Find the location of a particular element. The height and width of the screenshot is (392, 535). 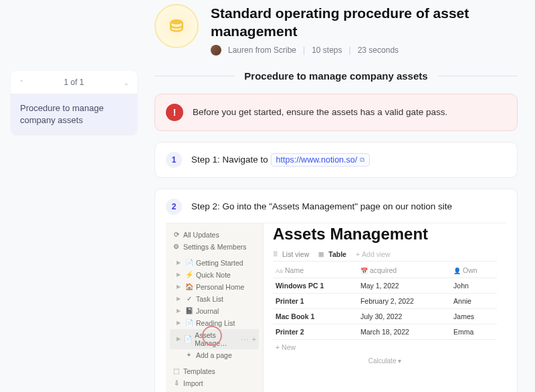

notion-settings: ⚙Settings & Members is located at coordinates (214, 247).